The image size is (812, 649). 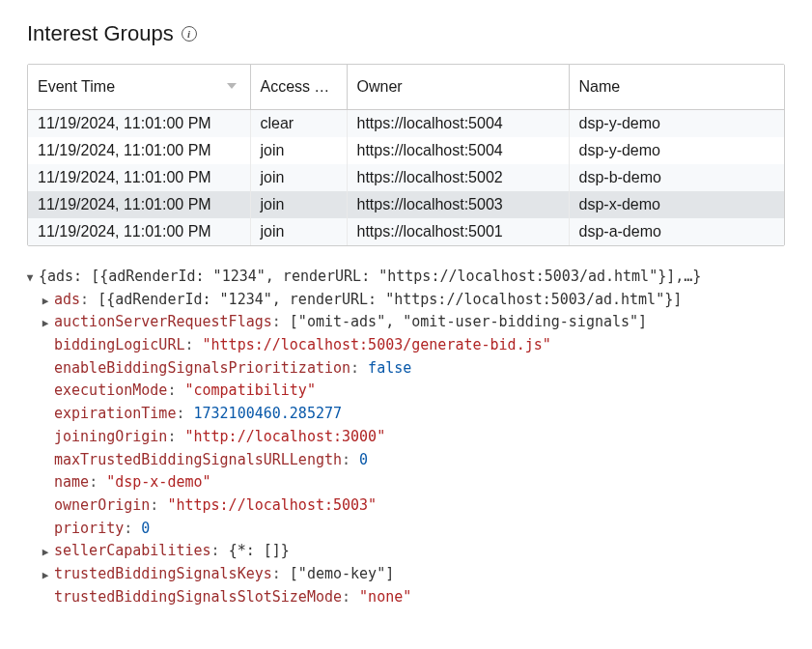 What do you see at coordinates (68, 299) in the screenshot?
I see `tree-key: ads` at bounding box center [68, 299].